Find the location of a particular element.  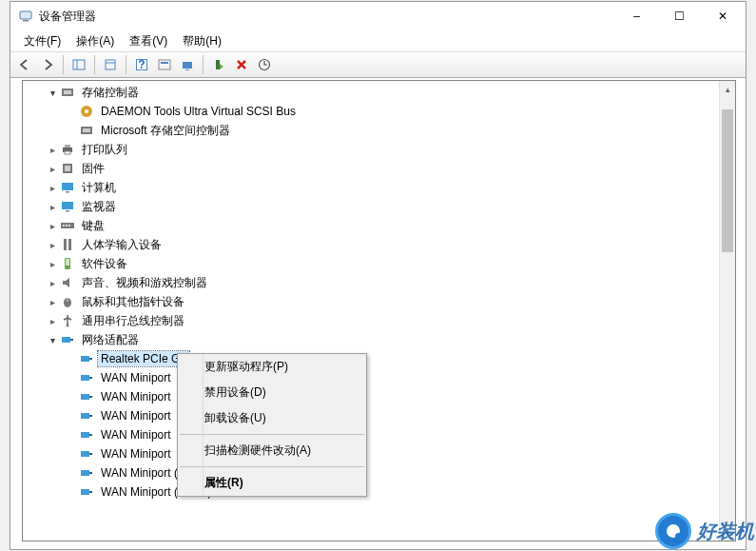

help-button: ? is located at coordinates (142, 65).